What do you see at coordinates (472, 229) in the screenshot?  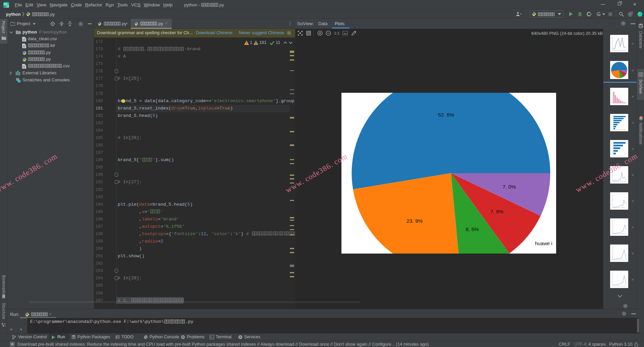 I see `svg-text: 8. 5%` at bounding box center [472, 229].